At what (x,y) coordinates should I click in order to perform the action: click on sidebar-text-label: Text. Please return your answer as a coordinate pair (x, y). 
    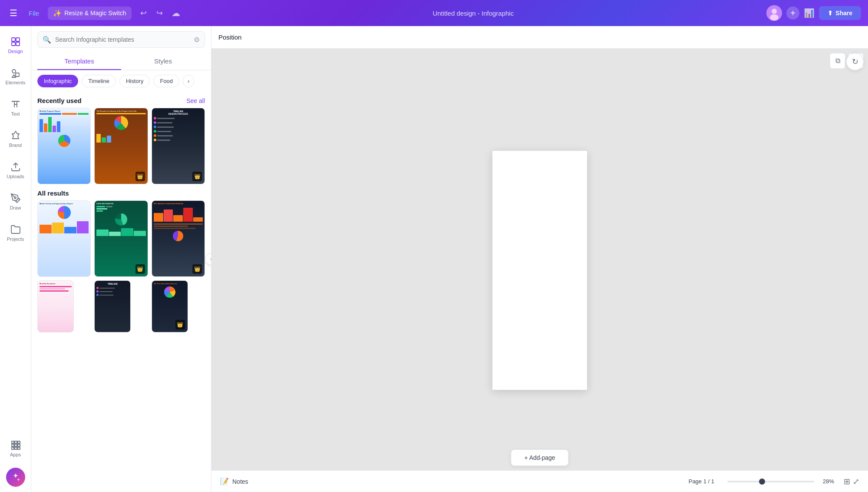
    Looking at the image, I should click on (15, 114).